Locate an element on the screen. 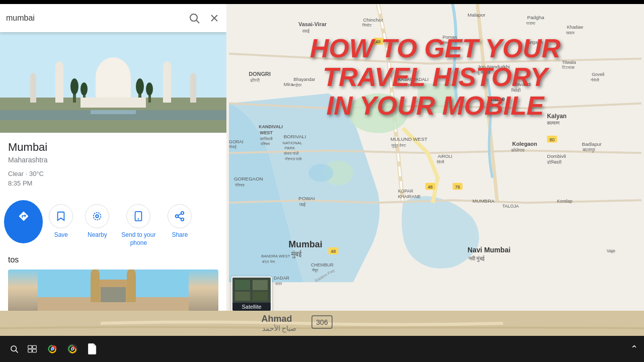  svg-text: GOREGAON is located at coordinates (249, 179).